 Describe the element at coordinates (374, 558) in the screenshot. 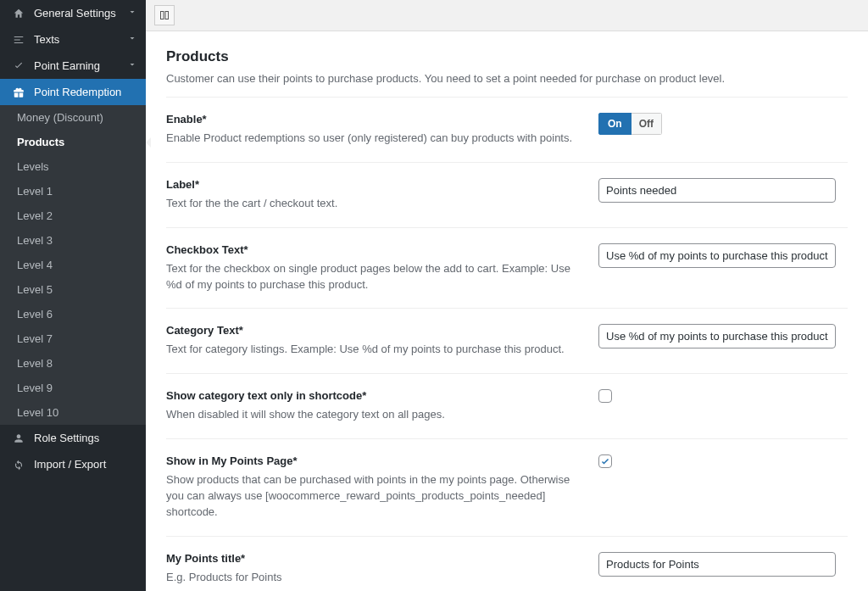

I see `field-label: My Points title*` at that location.